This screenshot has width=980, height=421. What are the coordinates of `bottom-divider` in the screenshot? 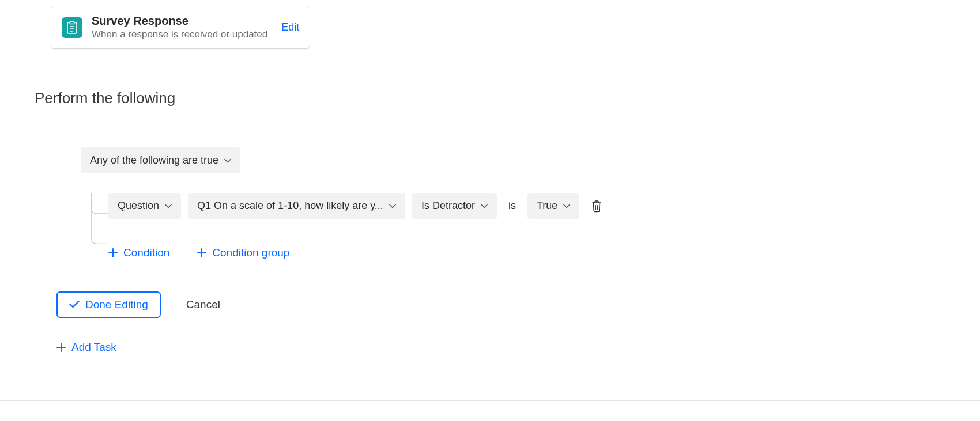 It's located at (490, 401).